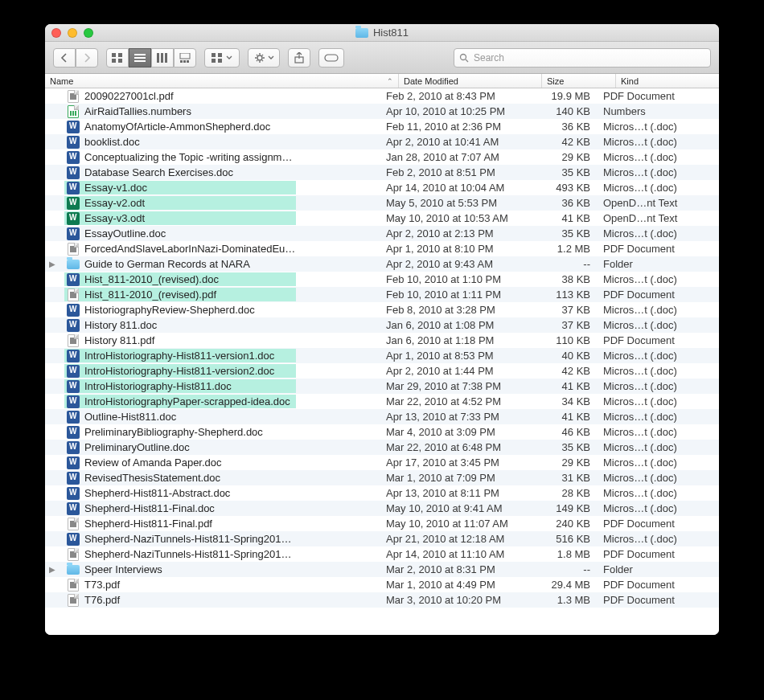  I want to click on name-cell: Hist_811-2010_(revised).pdf, so click(220, 294).